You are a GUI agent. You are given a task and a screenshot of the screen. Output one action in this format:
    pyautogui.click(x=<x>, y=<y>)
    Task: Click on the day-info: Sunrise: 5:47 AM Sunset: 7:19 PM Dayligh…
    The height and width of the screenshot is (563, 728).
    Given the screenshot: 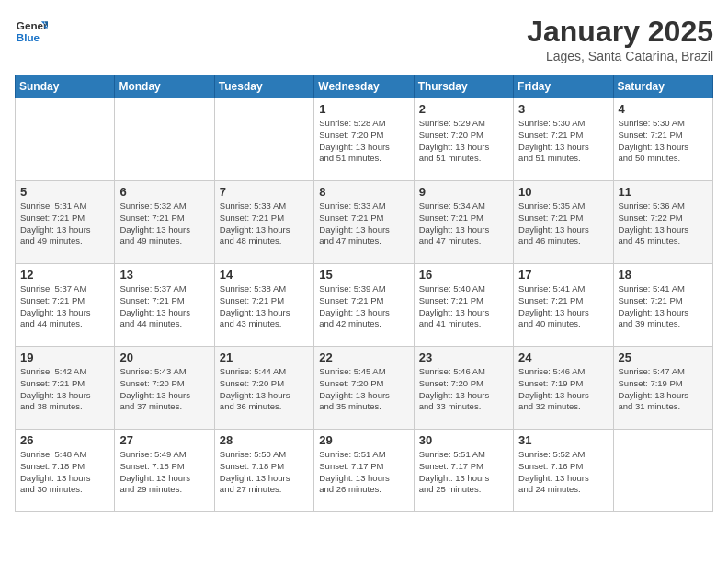 What is the action you would take?
    pyautogui.click(x=664, y=390)
    